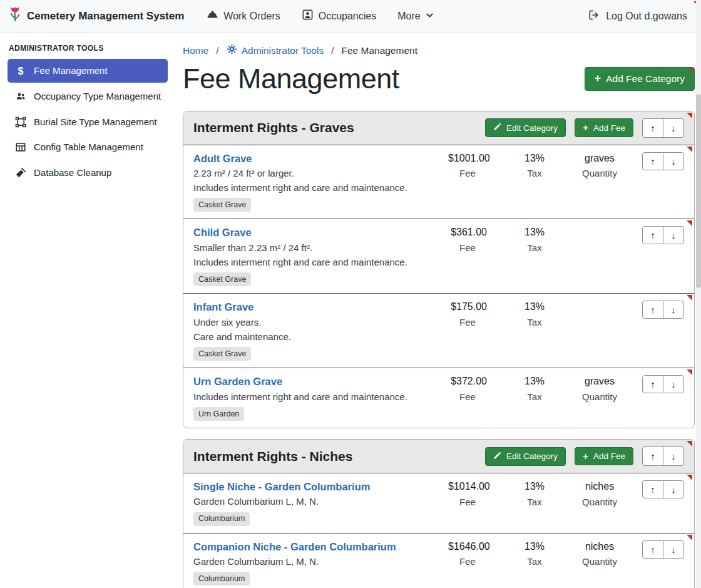 The height and width of the screenshot is (588, 701). Describe the element at coordinates (698, 294) in the screenshot. I see `page-scrollbar` at that location.